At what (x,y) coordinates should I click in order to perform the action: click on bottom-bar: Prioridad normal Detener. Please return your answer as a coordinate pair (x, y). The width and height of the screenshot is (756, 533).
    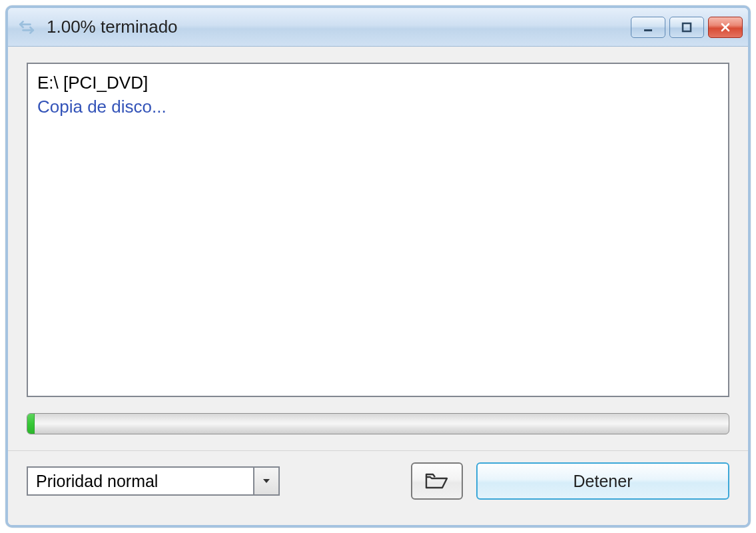
    Looking at the image, I should click on (378, 488).